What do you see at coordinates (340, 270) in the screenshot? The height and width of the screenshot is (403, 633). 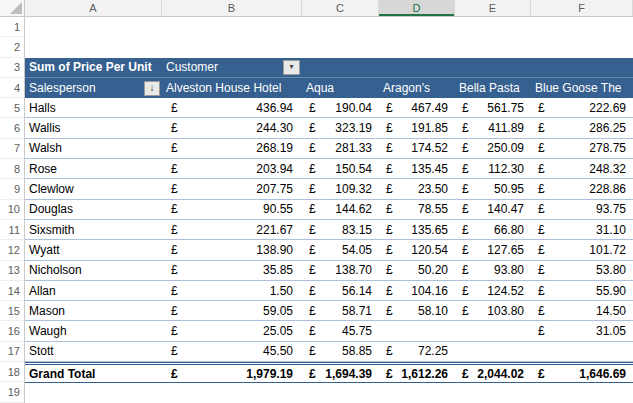 I see `pivot-value-cell: £138.70` at bounding box center [340, 270].